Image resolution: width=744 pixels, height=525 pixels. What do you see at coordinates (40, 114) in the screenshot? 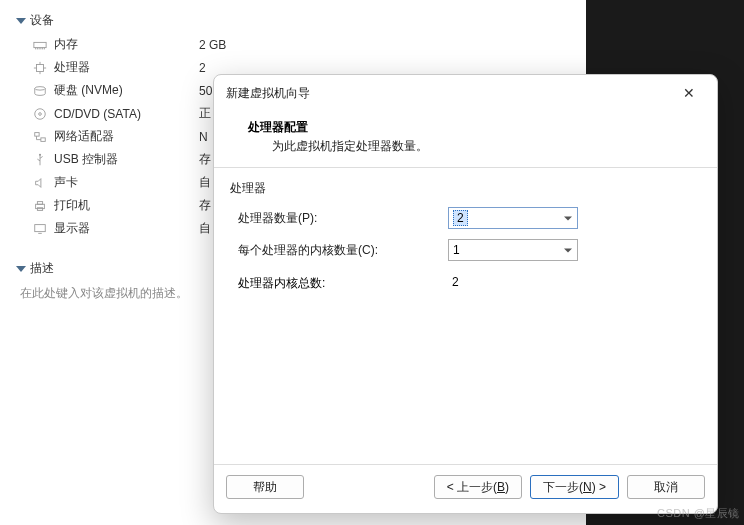
I see `disc-icon` at bounding box center [40, 114].